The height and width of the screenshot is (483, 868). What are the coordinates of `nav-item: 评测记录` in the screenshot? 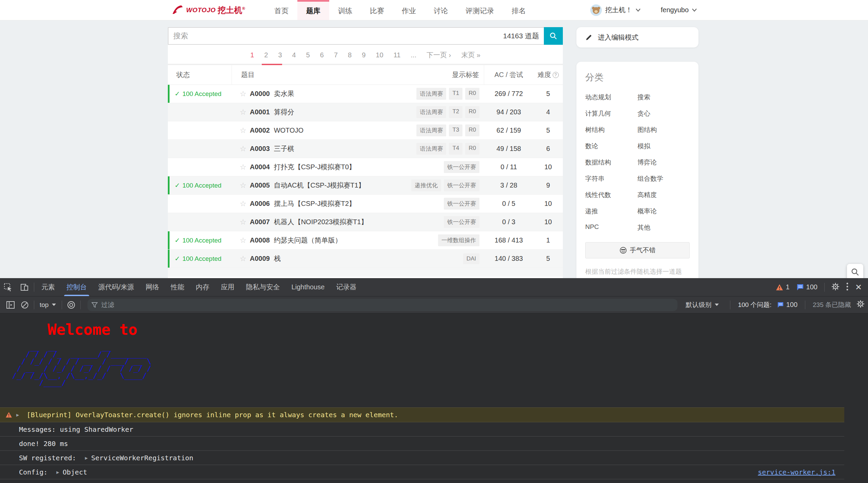 It's located at (480, 10).